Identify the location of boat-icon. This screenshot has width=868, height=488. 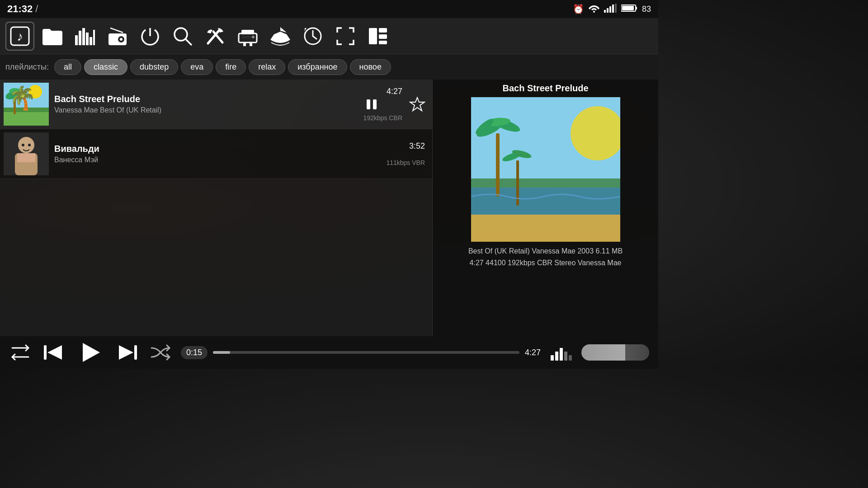
(280, 36).